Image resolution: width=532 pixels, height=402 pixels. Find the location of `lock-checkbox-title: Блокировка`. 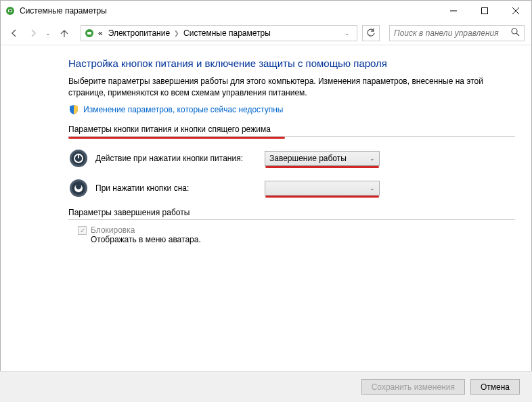

lock-checkbox-title: Блокировка is located at coordinates (146, 230).